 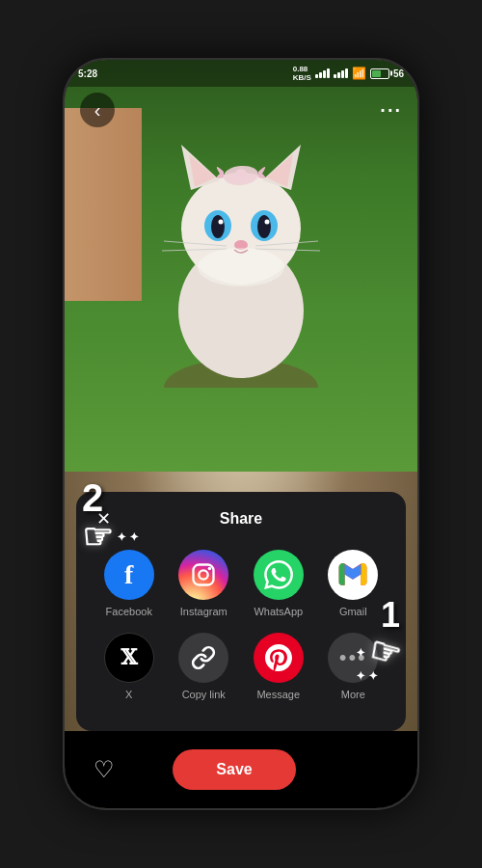 What do you see at coordinates (376, 73) in the screenshot?
I see `battery-fill` at bounding box center [376, 73].